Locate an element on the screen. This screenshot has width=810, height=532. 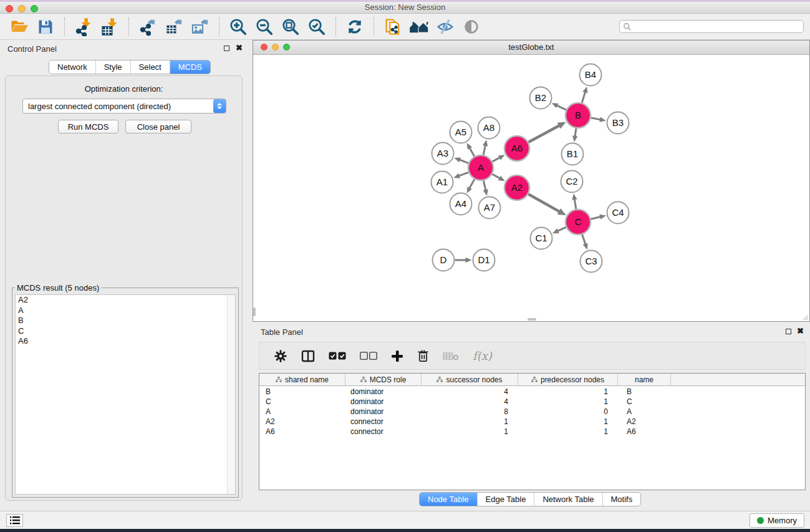
graph-node-C4: C4 is located at coordinates (619, 213).